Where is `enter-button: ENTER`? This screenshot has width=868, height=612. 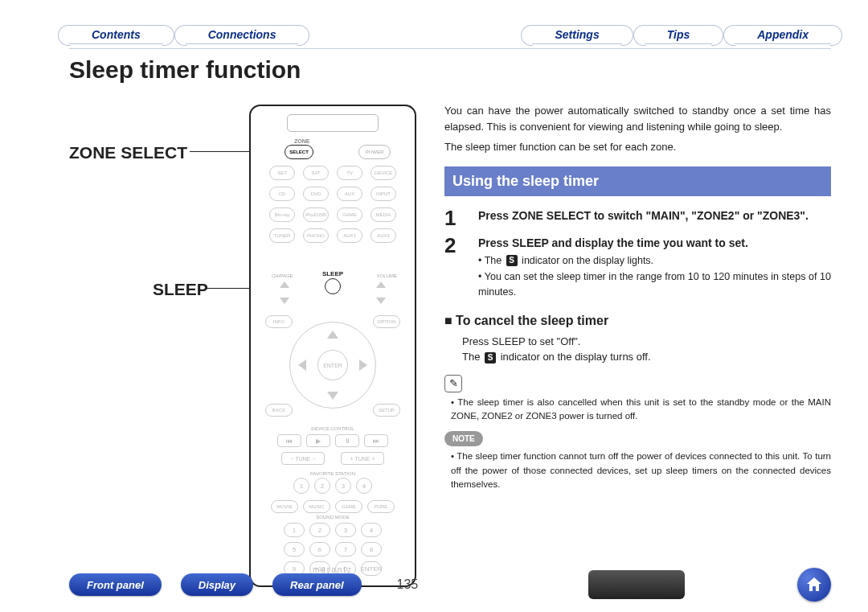 enter-button: ENTER is located at coordinates (333, 365).